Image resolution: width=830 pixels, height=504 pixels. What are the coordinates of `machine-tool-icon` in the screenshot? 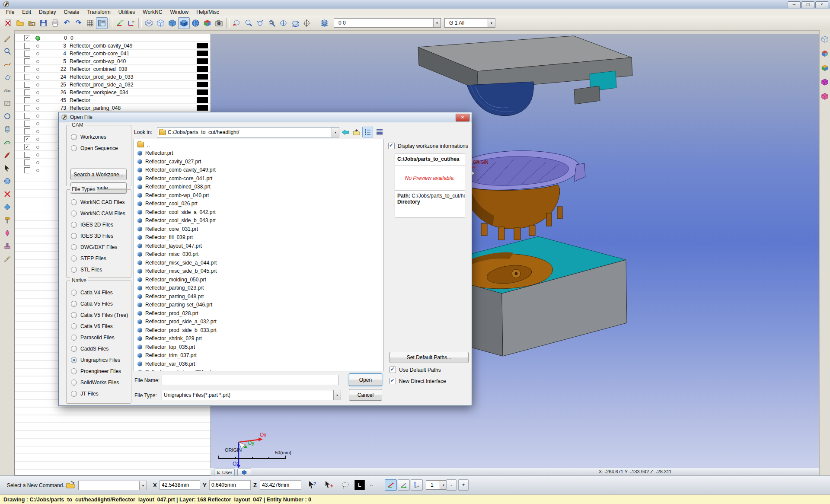 It's located at (7, 220).